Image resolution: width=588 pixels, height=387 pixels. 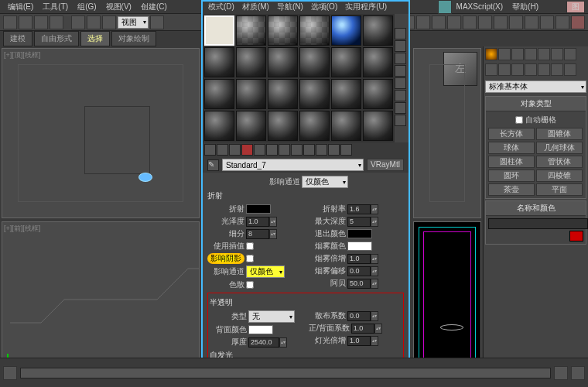 I want to click on object-name-input, so click(x=538, y=224).